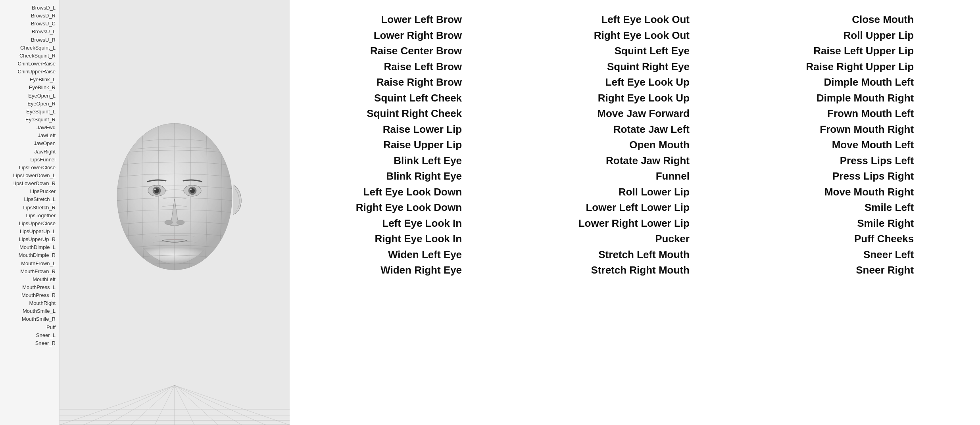 This screenshot has width=980, height=425. I want to click on sidebar-item: BrowsU_L, so click(29, 32).